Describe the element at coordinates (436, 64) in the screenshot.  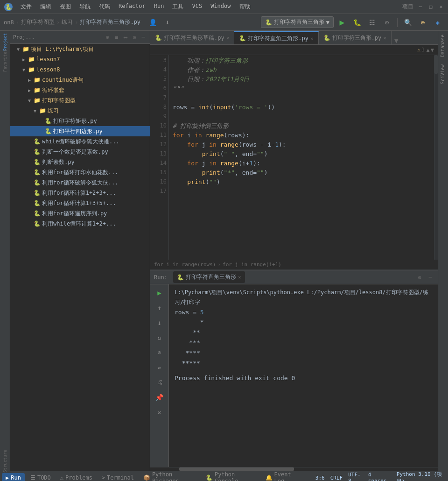
I see `minimap-thumb` at that location.